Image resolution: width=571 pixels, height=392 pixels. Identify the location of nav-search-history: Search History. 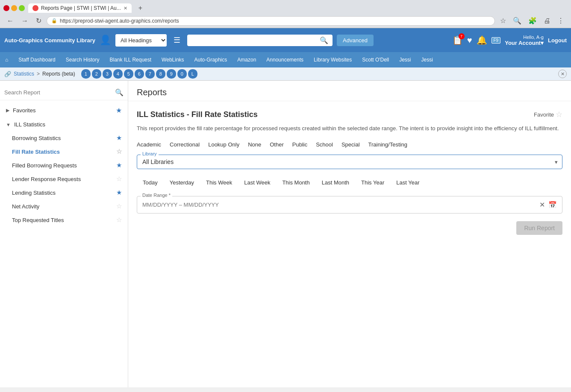
(83, 60).